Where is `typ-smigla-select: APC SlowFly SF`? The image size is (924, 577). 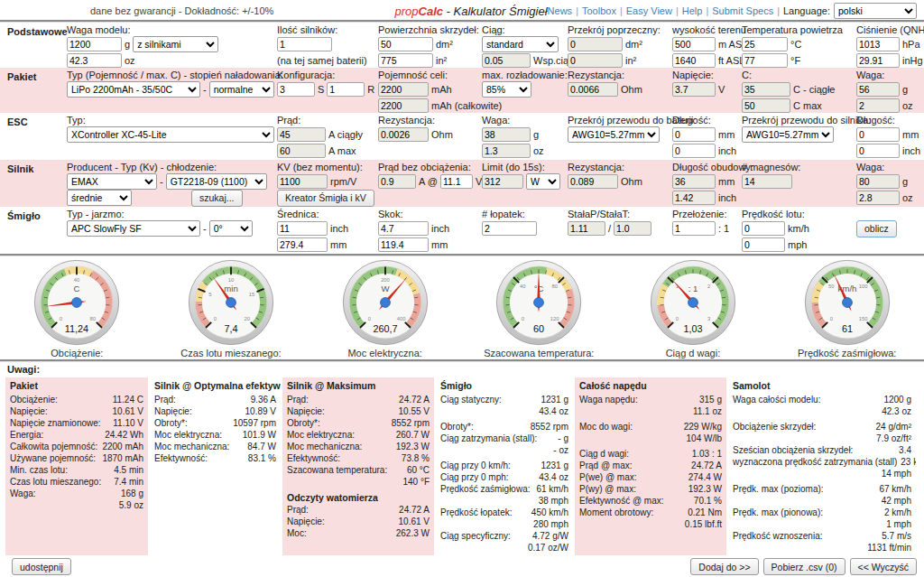
typ-smigla-select: APC SlowFly SF is located at coordinates (134, 228).